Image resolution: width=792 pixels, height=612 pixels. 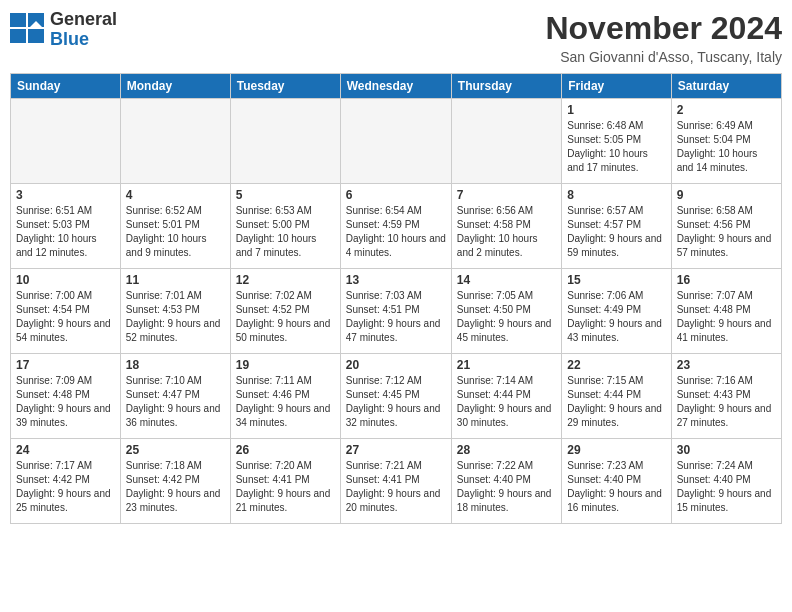 I want to click on day-cell: 30Sunrise: 7:24 AM Sunset: 4:40 PM Dayli…, so click(x=726, y=482).